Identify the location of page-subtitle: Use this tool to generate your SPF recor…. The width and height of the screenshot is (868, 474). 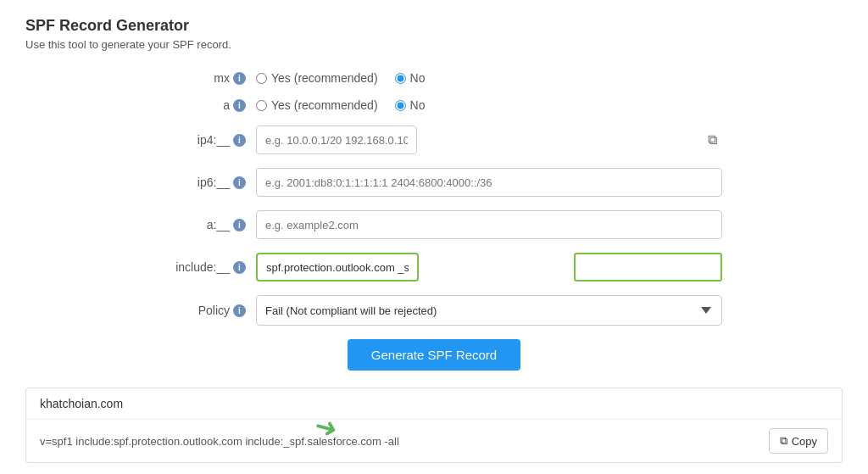
(434, 44).